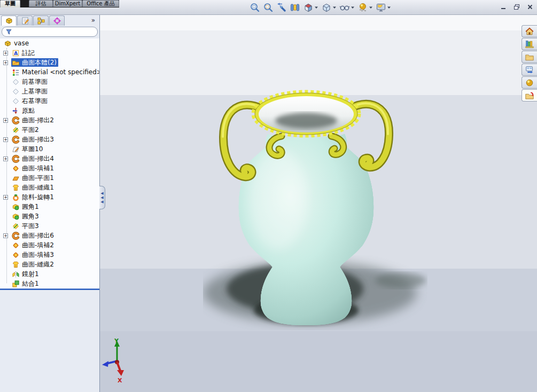 The width and height of the screenshot is (537, 392). What do you see at coordinates (30, 82) in the screenshot?
I see `tree-item-target: 前基準面` at bounding box center [30, 82].